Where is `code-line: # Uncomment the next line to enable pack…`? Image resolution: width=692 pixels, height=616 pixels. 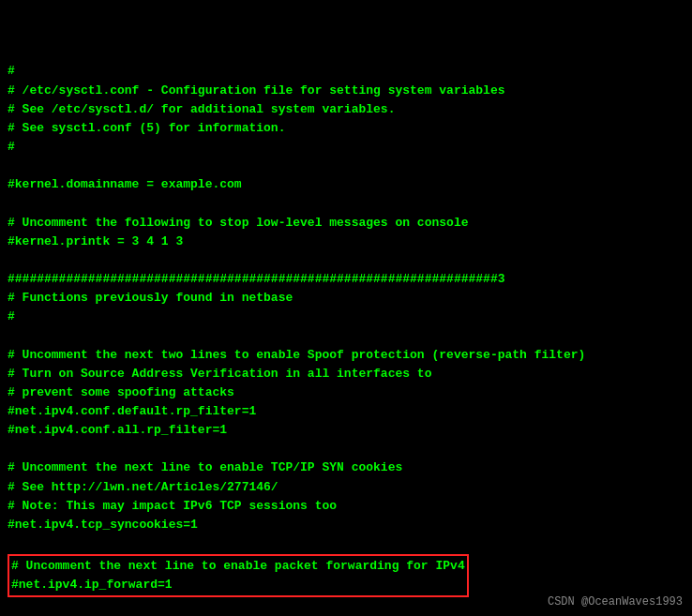 code-line: # Uncomment the next line to enable pack… is located at coordinates (238, 566).